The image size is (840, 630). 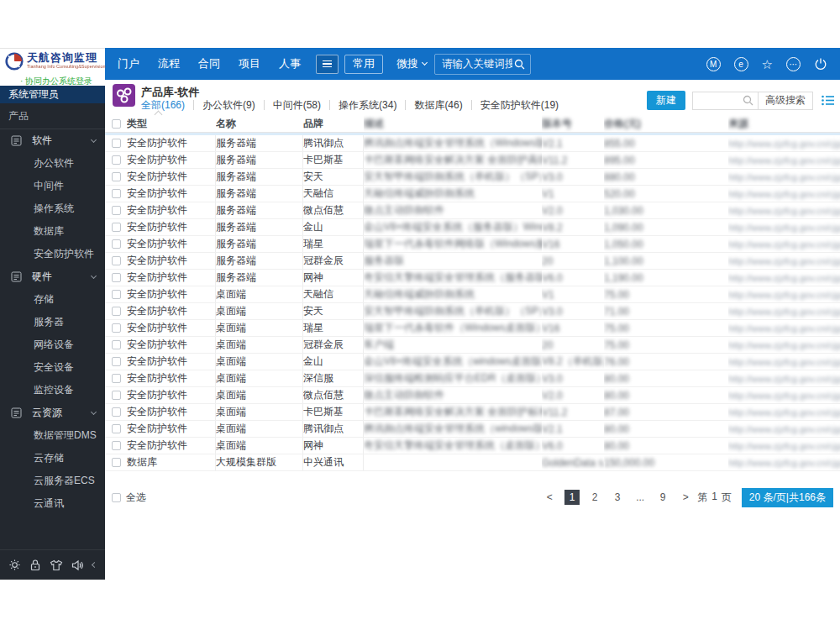 What do you see at coordinates (52, 208) in the screenshot?
I see `sidebar-item: 操作系统` at bounding box center [52, 208].